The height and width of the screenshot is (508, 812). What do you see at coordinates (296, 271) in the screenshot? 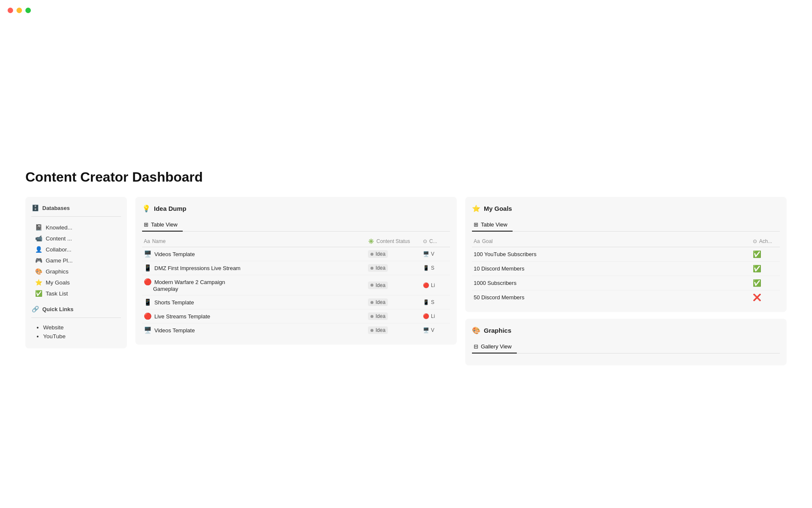
I see `idea-dump-panel: 💡 Idea Dump ⊞ Table View Aa Name ✳️` at bounding box center [296, 271].